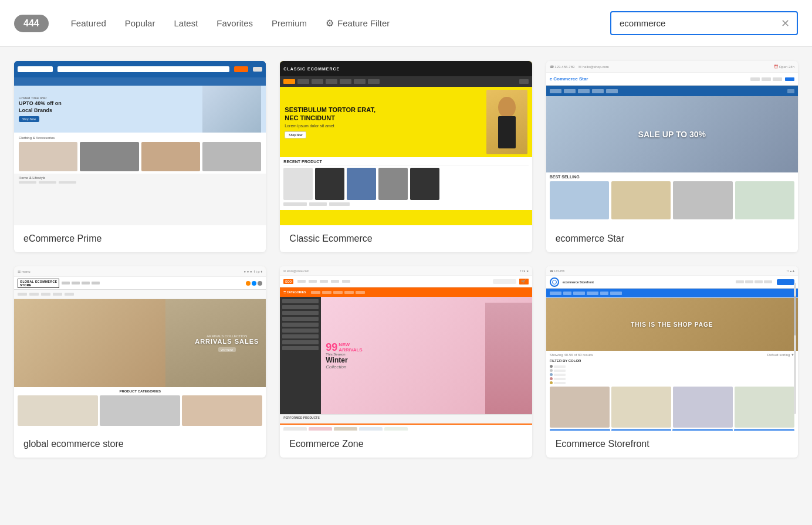 The image size is (812, 525). I want to click on tab-featured: Featured, so click(89, 23).